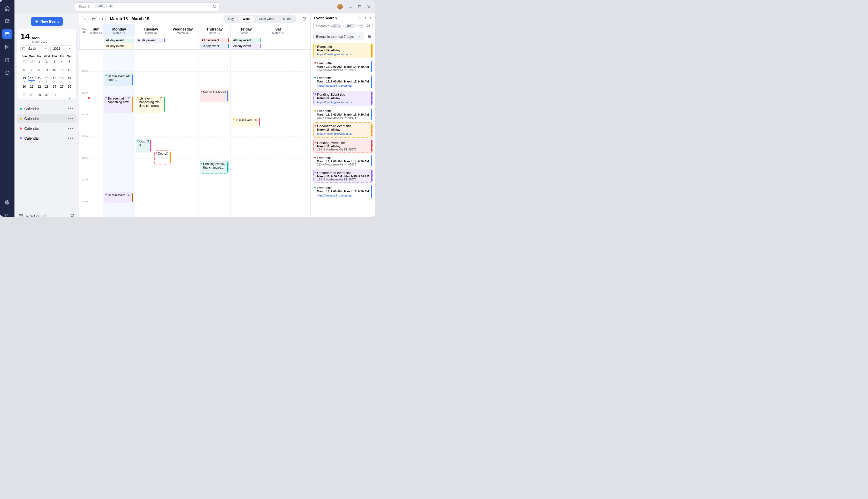 The height and width of the screenshot is (499, 868). Describe the element at coordinates (62, 49) in the screenshot. I see `year-select: 2022` at that location.